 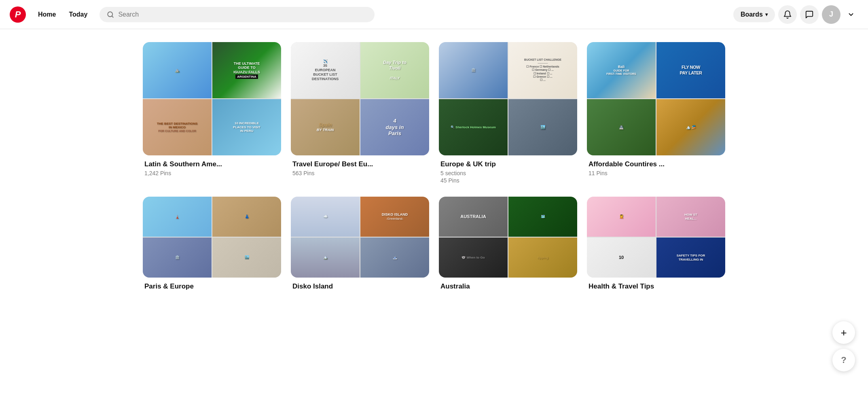 I want to click on board-img-au2: 🗺️, so click(x=543, y=217).